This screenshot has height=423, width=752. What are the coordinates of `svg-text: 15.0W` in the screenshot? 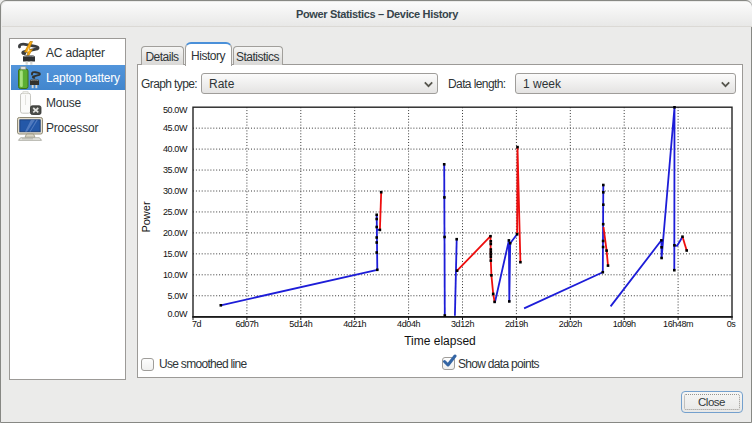 It's located at (176, 254).